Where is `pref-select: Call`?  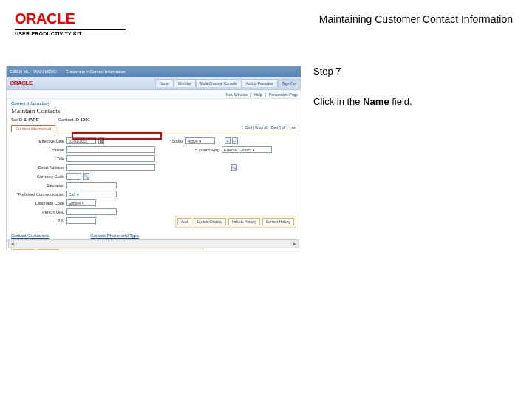 pref-select: Call is located at coordinates (92, 194).